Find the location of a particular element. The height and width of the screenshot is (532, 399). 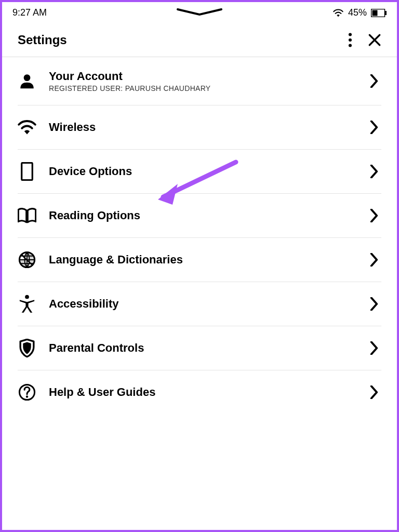

settings-item-accessibility: Accessibility is located at coordinates (200, 304).